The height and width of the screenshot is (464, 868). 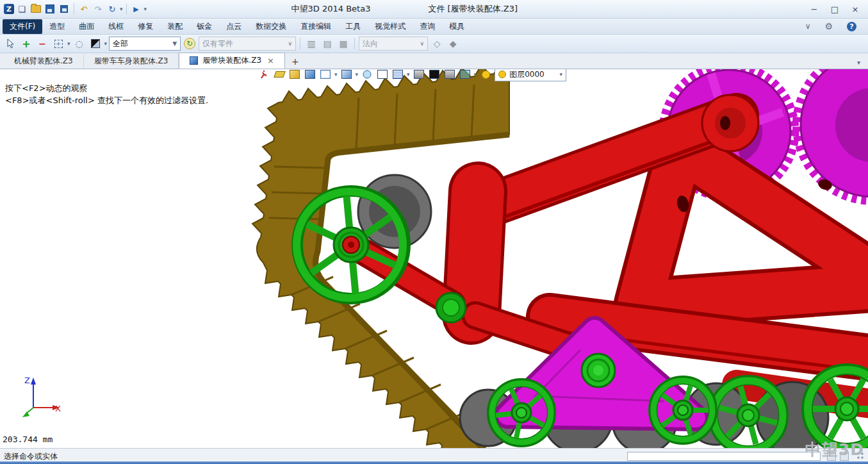 What do you see at coordinates (336, 74) in the screenshot?
I see `wireframe-caret-icon: ▾` at bounding box center [336, 74].